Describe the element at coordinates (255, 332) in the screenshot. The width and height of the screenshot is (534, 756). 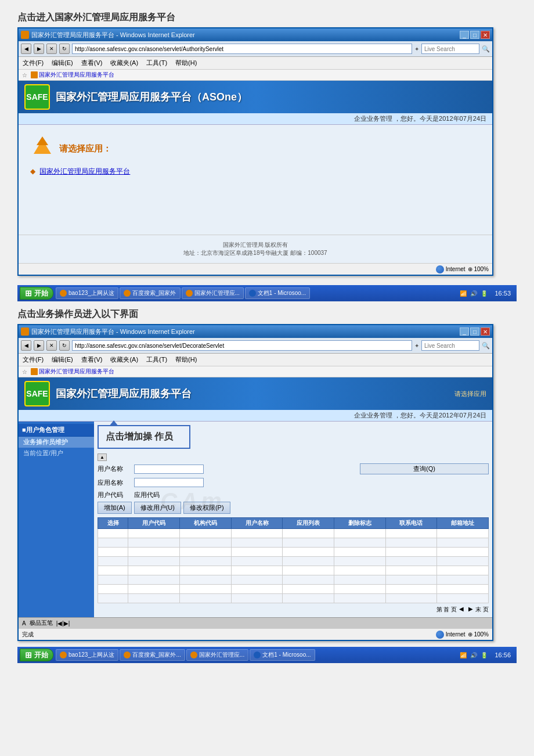
I see `titlebar-2: 国家外汇管理局应用服务平台 - Windows Internet Explore…` at that location.